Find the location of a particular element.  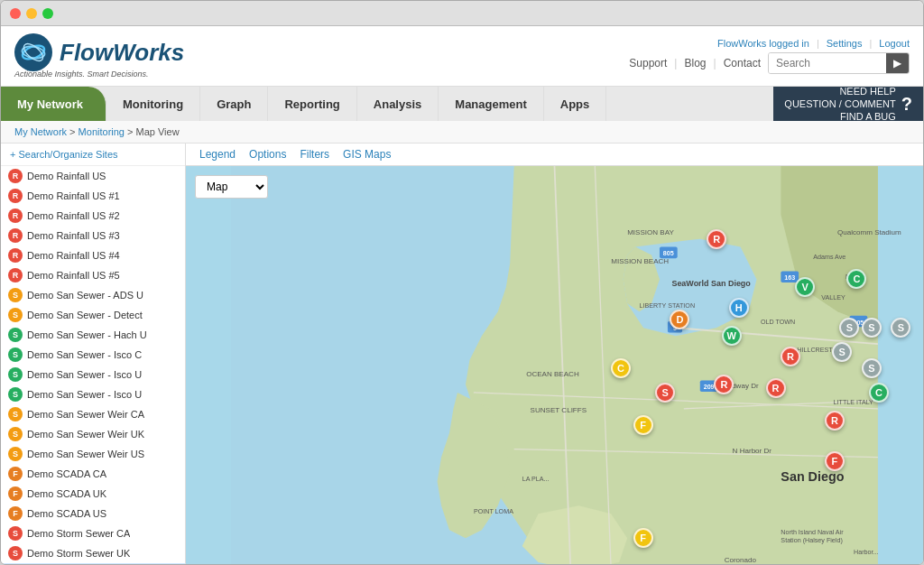

tab-legend: Legend is located at coordinates (217, 154).